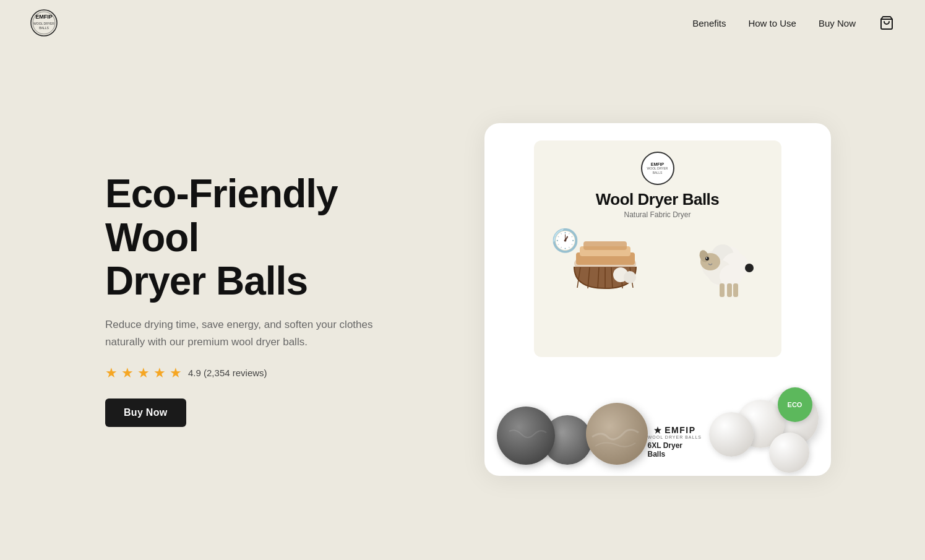 This screenshot has height=560, width=925. I want to click on package-title: Wool Dryer Balls, so click(658, 199).